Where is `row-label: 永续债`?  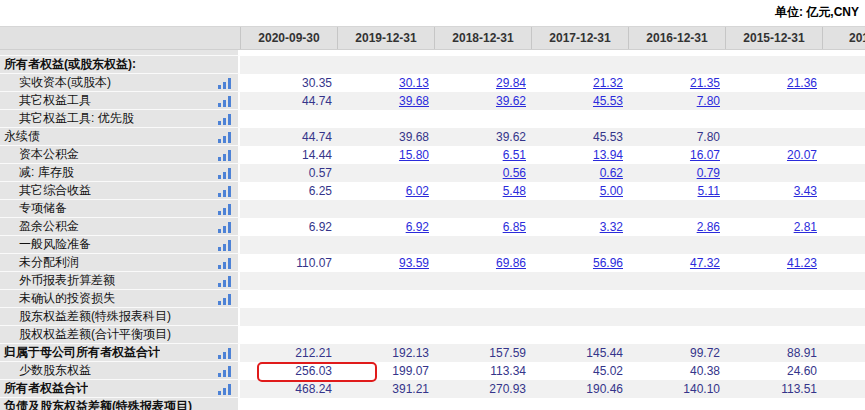
row-label: 永续债 is located at coordinates (20, 136).